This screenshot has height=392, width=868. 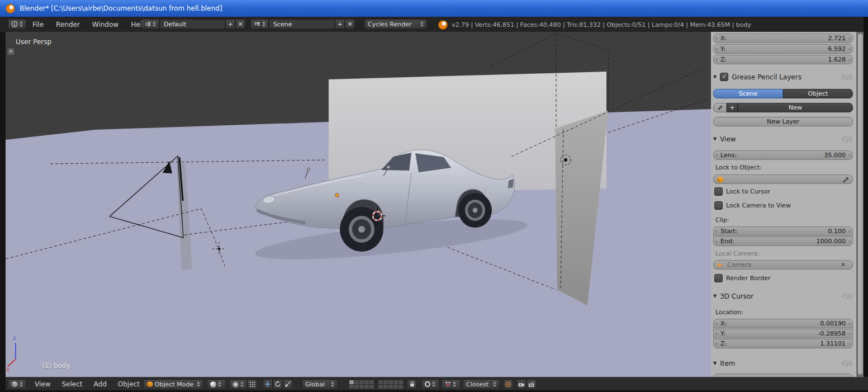 What do you see at coordinates (532, 385) in the screenshot?
I see `clapper-icon` at bounding box center [532, 385].